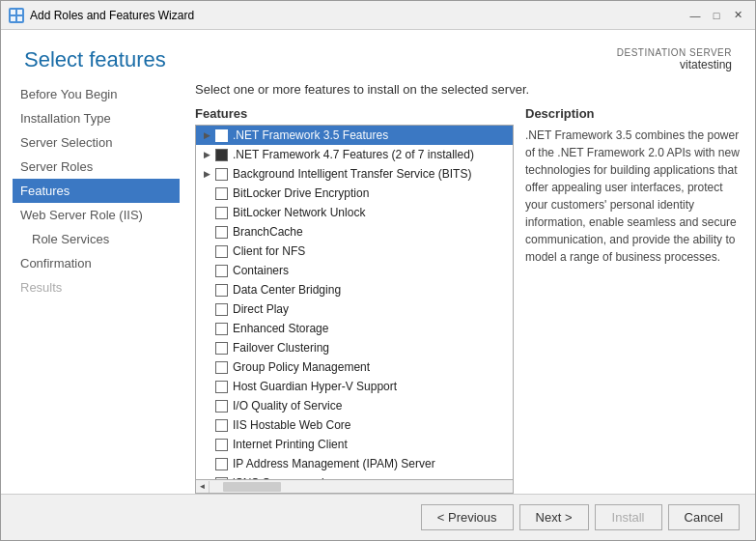 The width and height of the screenshot is (756, 541). Describe the element at coordinates (315, 386) in the screenshot. I see `feature-label: Host Guardian Hyper-V Support` at that location.